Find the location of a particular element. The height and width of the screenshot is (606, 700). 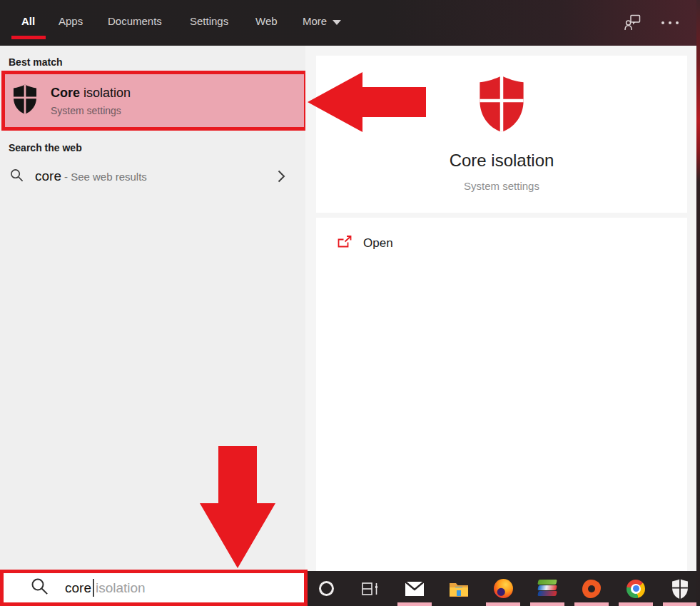

search-typed-text: core is located at coordinates (78, 588).